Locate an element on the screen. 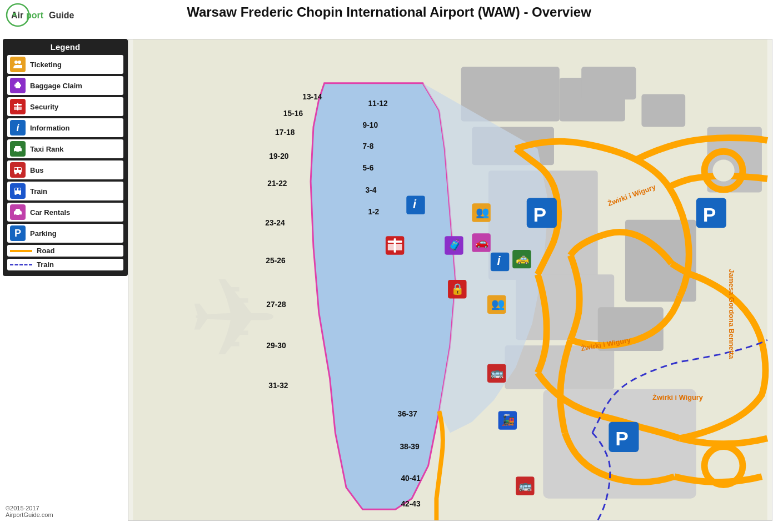 This screenshot has width=778, height=532. parking-icon: P is located at coordinates (18, 233).